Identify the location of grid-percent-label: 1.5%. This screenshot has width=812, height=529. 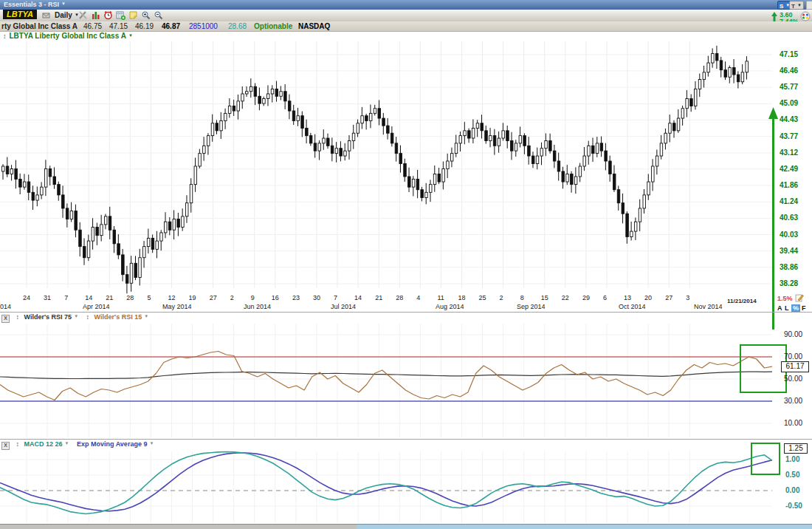
(785, 298).